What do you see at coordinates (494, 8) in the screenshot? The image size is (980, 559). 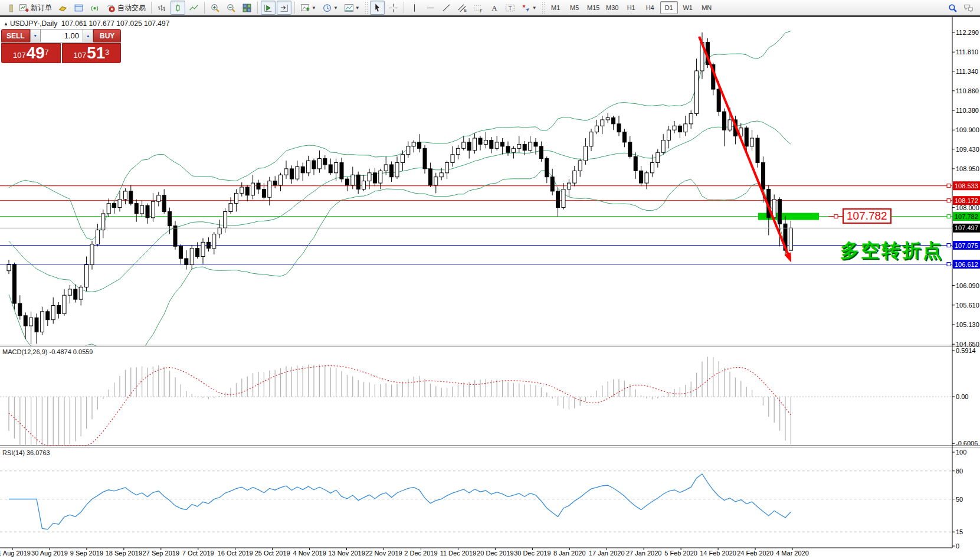 I see `svg-text: A` at bounding box center [494, 8].